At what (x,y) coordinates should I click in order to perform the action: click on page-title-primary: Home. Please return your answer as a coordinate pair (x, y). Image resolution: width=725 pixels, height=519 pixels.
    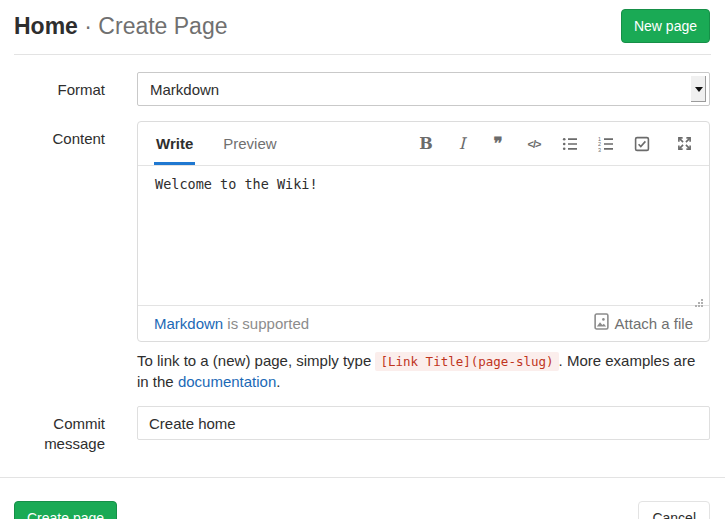
    Looking at the image, I should click on (46, 26).